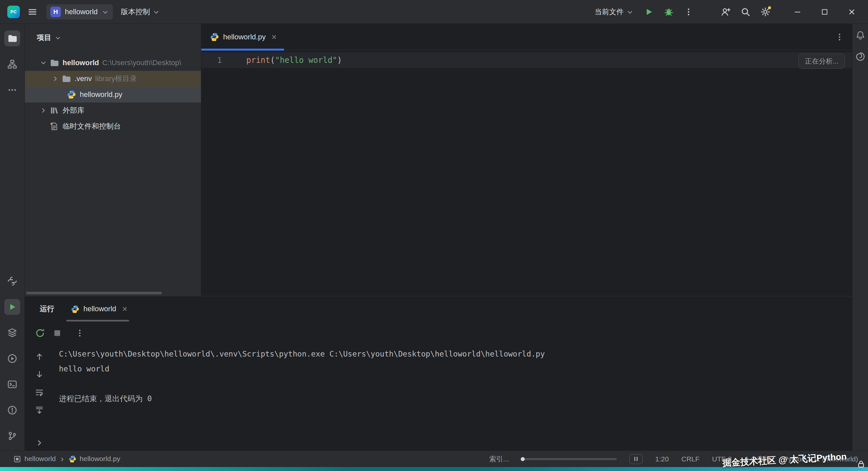 The width and height of the screenshot is (868, 471). I want to click on console-output: C:\Users\youth\Desktop\helloworld\.venv\…, so click(454, 376).